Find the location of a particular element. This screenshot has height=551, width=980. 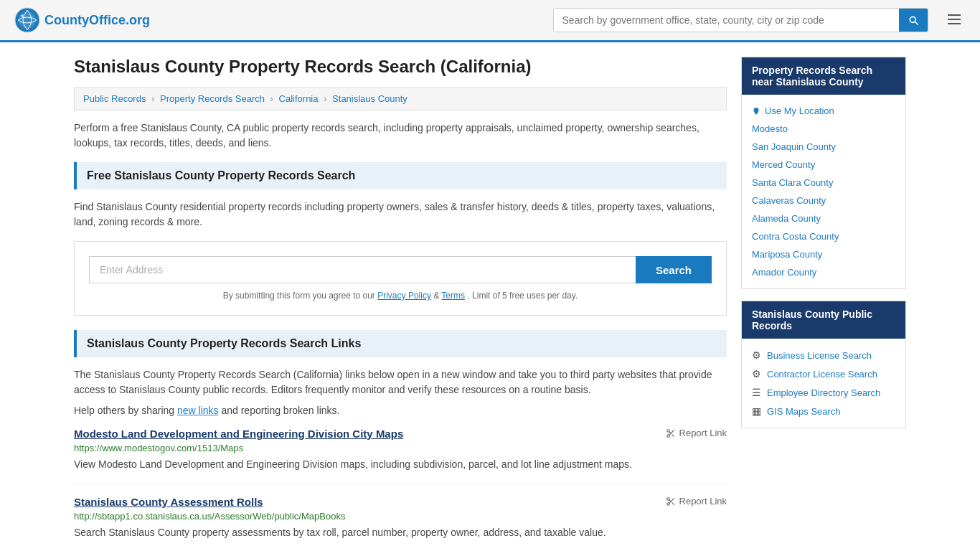

employee-directory-search-link: Employee Directory Search is located at coordinates (824, 393).